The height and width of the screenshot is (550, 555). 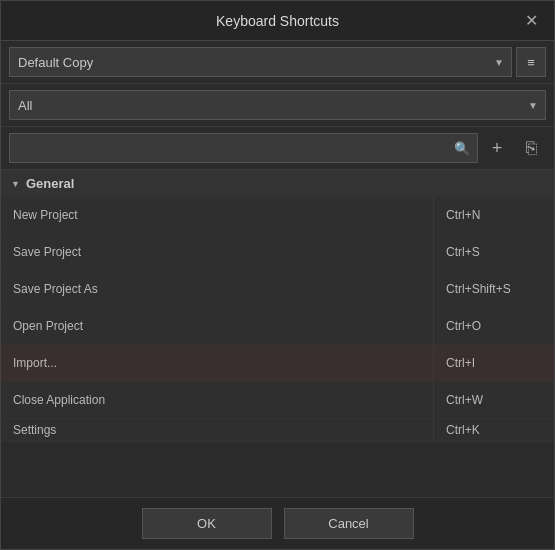 What do you see at coordinates (278, 364) in the screenshot?
I see `shortcut-row-import: Import... Ctrl+I` at bounding box center [278, 364].